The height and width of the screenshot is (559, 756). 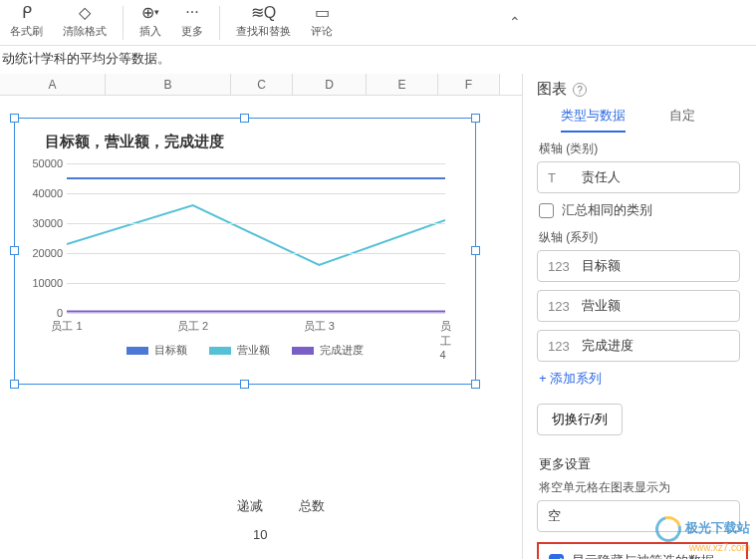 What do you see at coordinates (638, 177) in the screenshot?
I see `x-axis-field: T 责任人` at bounding box center [638, 177].